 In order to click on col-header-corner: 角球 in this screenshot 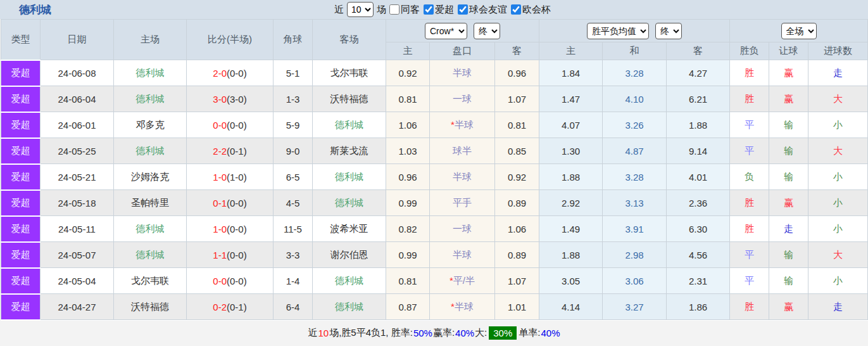, I will do `click(293, 40)`.